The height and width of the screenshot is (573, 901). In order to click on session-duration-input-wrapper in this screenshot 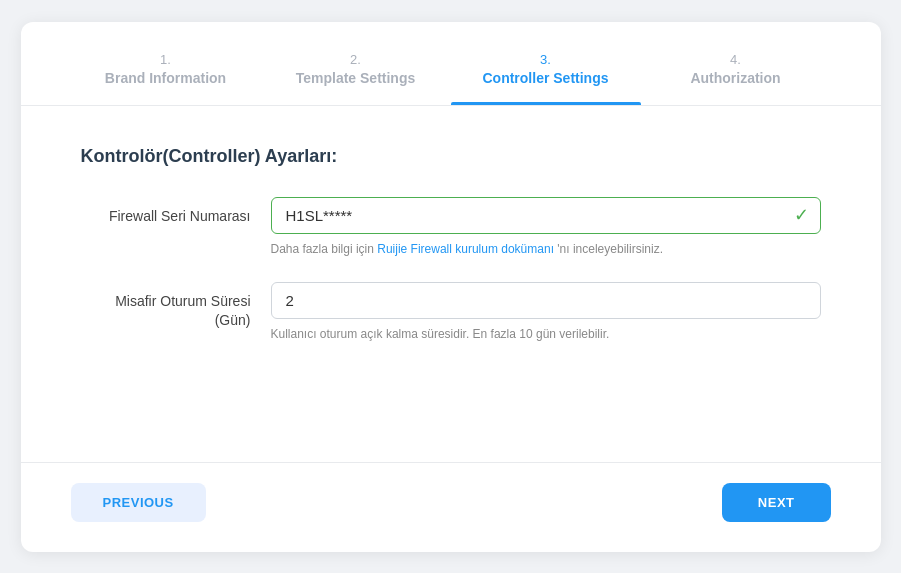, I will do `click(546, 300)`.